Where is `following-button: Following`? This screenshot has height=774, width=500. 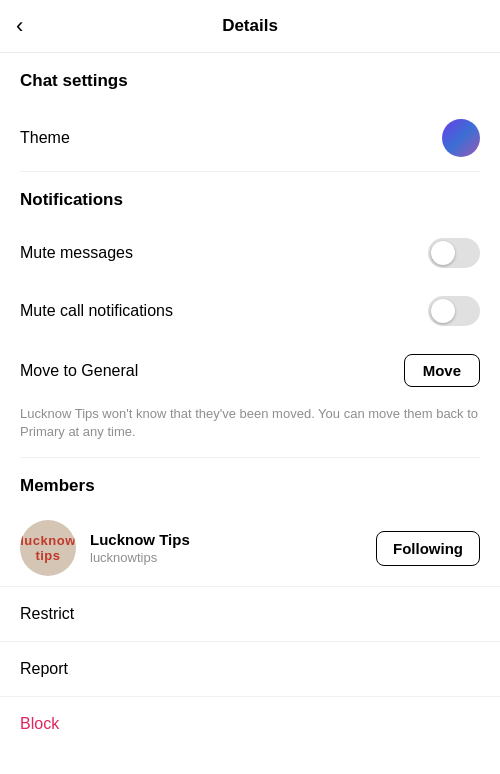 following-button: Following is located at coordinates (428, 548).